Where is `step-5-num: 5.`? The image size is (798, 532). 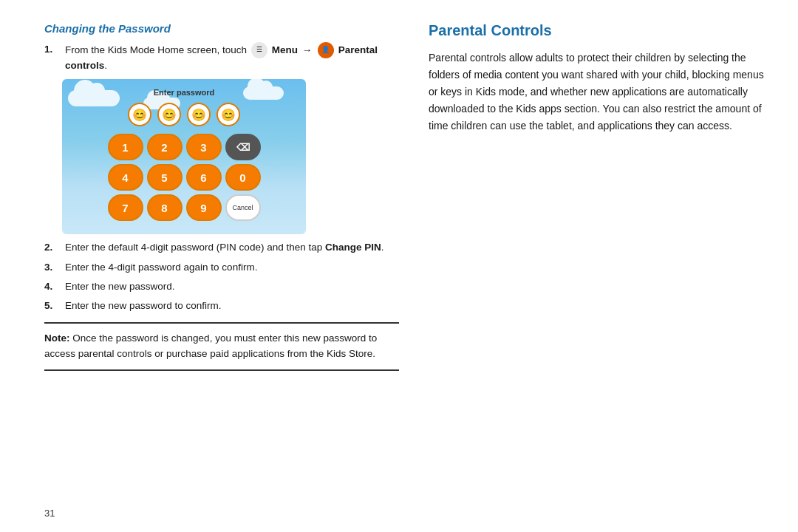 step-5-num: 5. is located at coordinates (53, 306).